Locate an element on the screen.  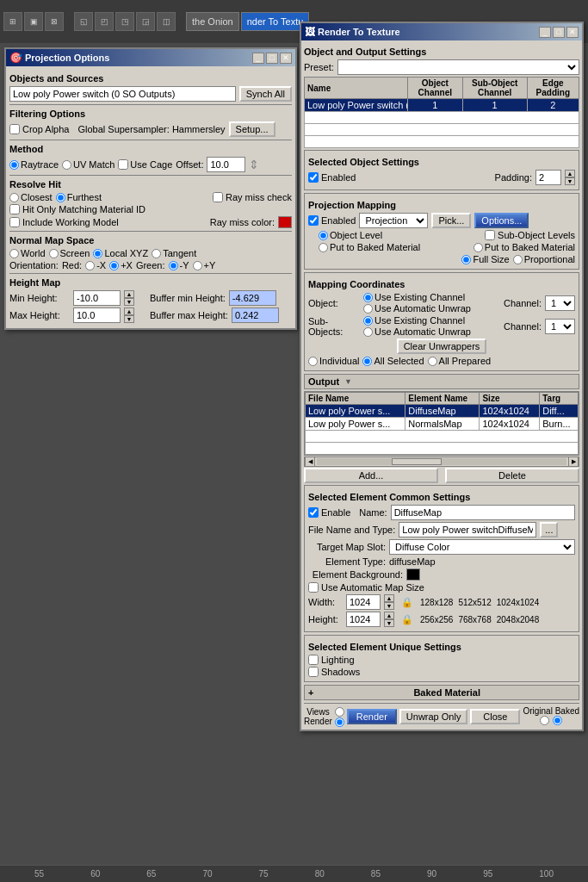
projection-dropdown: Projection is located at coordinates (393, 220).